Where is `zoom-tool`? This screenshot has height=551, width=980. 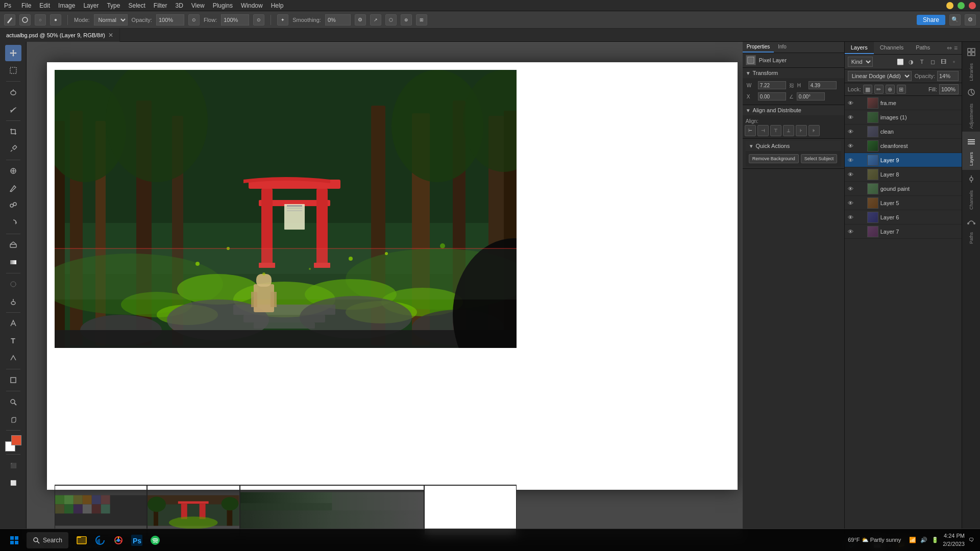
zoom-tool is located at coordinates (13, 402).